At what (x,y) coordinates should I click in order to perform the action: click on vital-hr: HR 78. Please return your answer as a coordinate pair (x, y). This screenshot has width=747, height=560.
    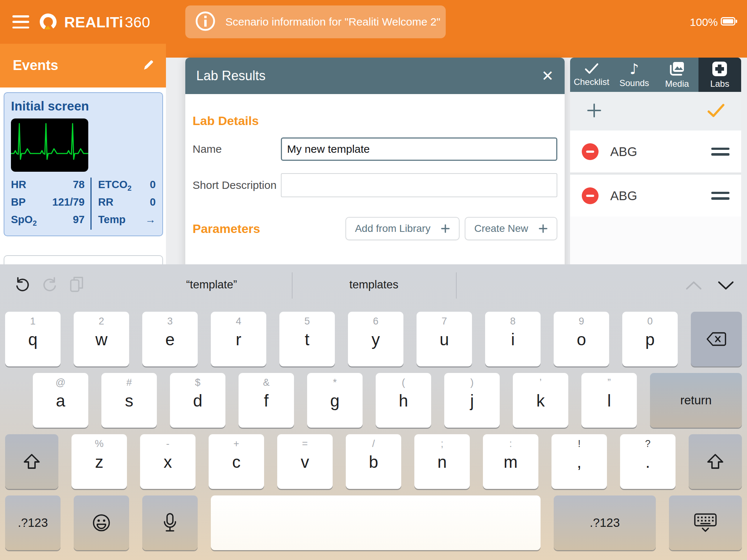
    Looking at the image, I should click on (48, 186).